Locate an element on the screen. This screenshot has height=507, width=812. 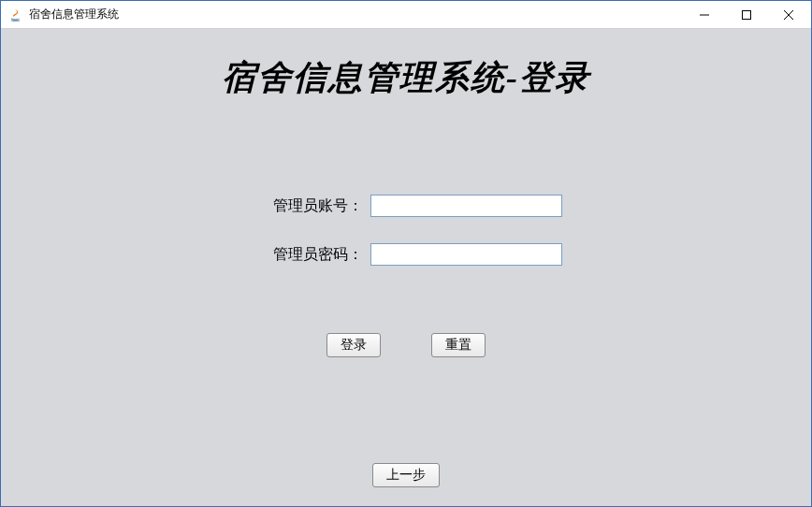
back-button: 上一步 is located at coordinates (406, 475).